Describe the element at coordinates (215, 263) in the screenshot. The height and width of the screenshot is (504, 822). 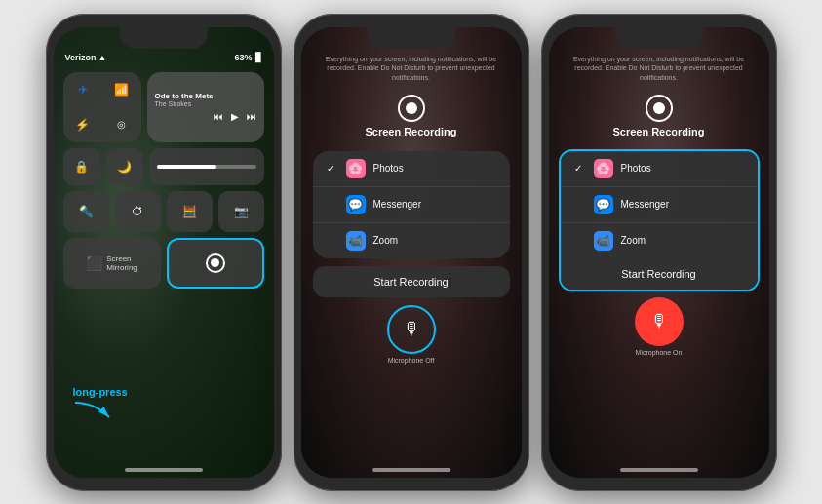
I see `screen-record-btn` at that location.